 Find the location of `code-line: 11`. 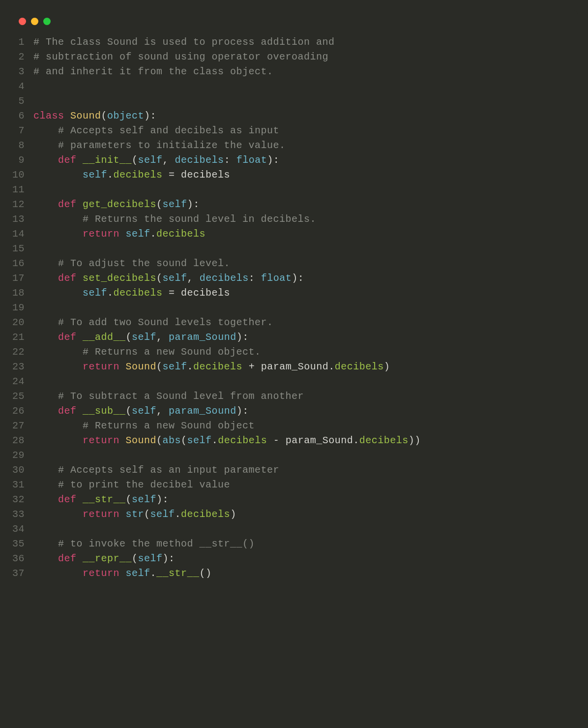

code-line: 11 is located at coordinates (294, 190).